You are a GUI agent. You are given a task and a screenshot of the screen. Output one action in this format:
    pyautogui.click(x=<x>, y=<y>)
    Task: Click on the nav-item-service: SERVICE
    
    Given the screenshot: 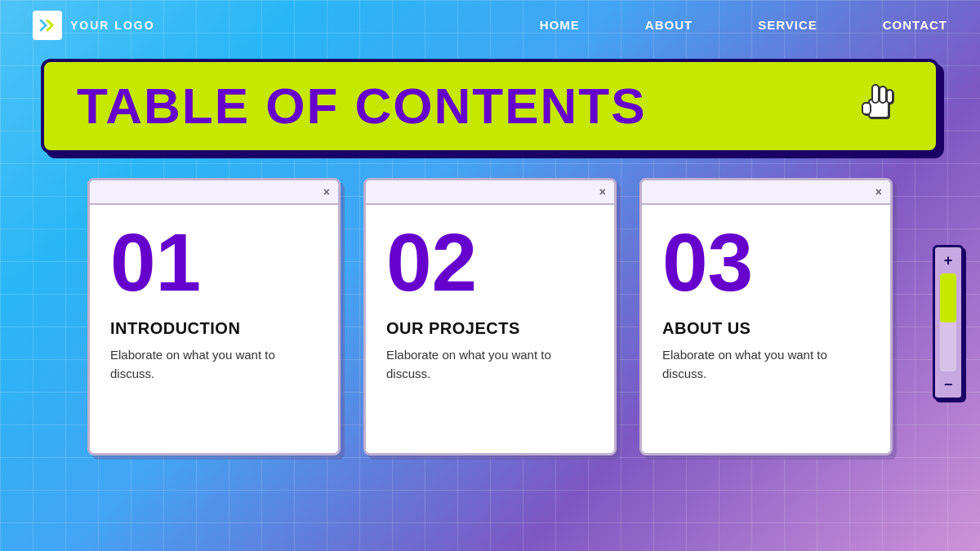 What is the action you would take?
    pyautogui.click(x=787, y=25)
    